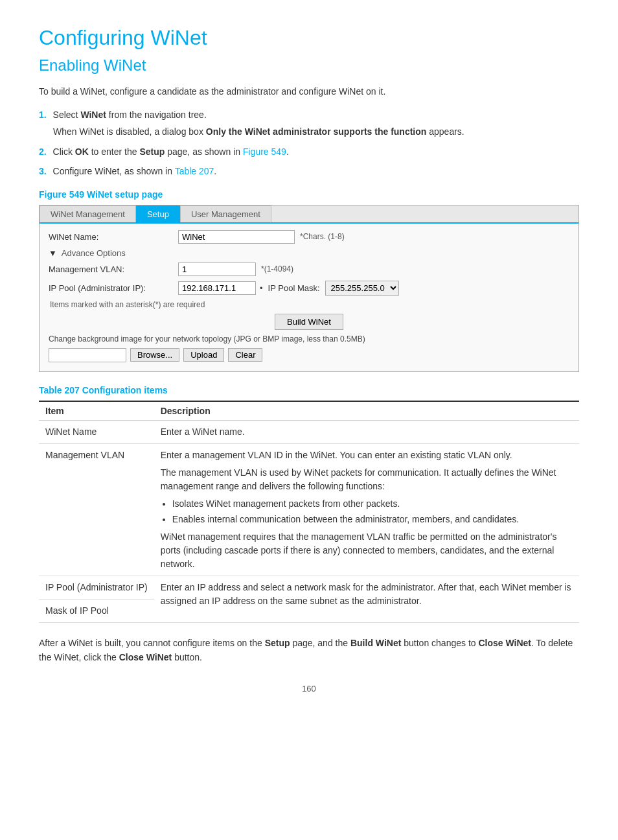  I want to click on figure-549-link: Figure 549, so click(264, 152).